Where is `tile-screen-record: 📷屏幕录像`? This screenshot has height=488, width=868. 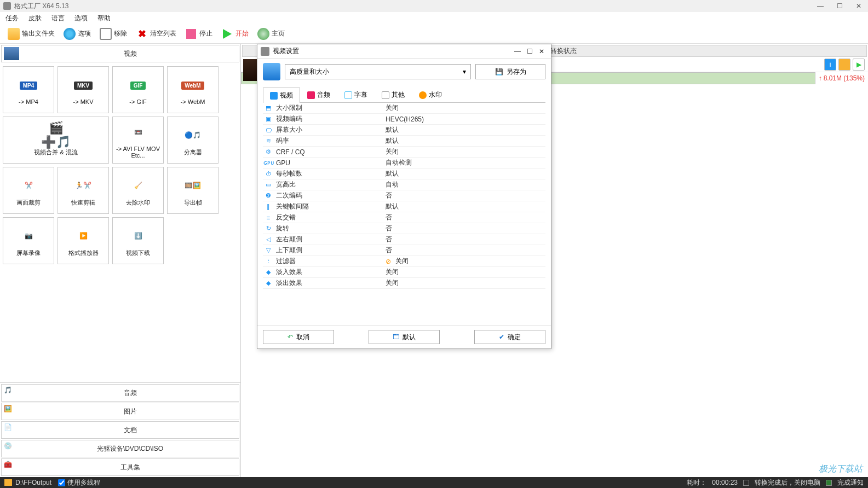
tile-screen-record: 📷屏幕录像 is located at coordinates (28, 241).